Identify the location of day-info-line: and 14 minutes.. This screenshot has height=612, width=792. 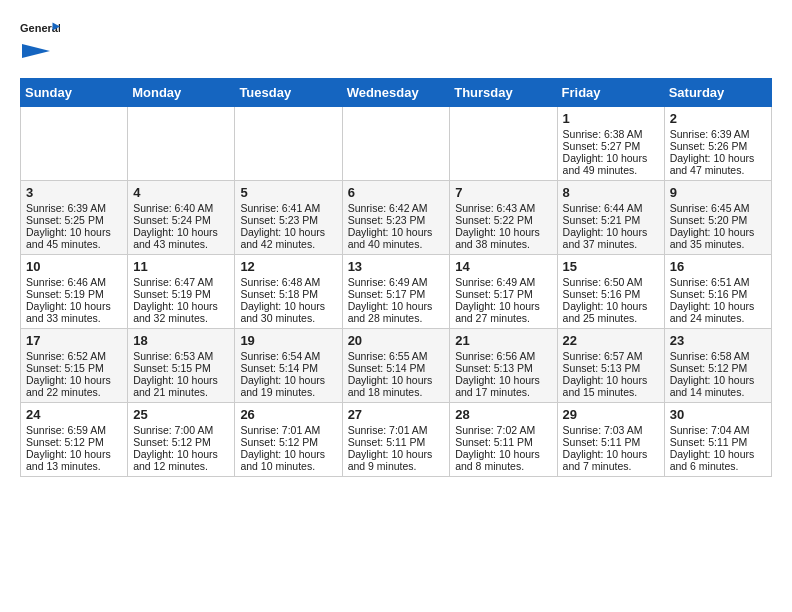
(718, 392).